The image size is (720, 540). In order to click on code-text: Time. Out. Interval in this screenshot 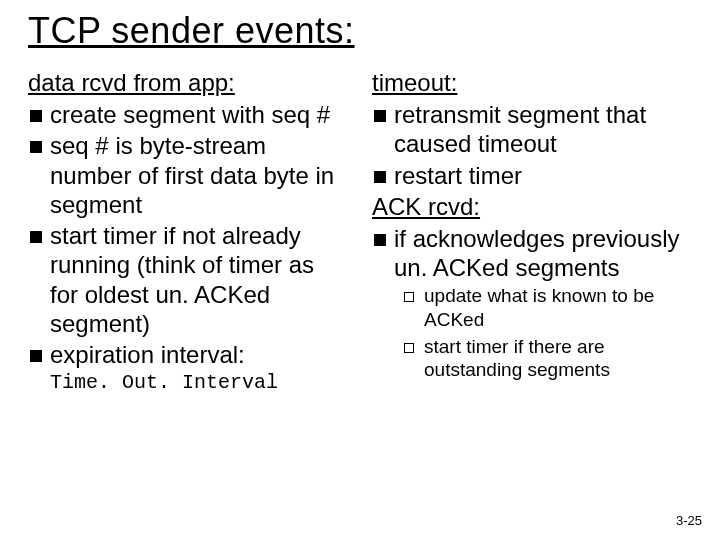, I will do `click(199, 382)`.